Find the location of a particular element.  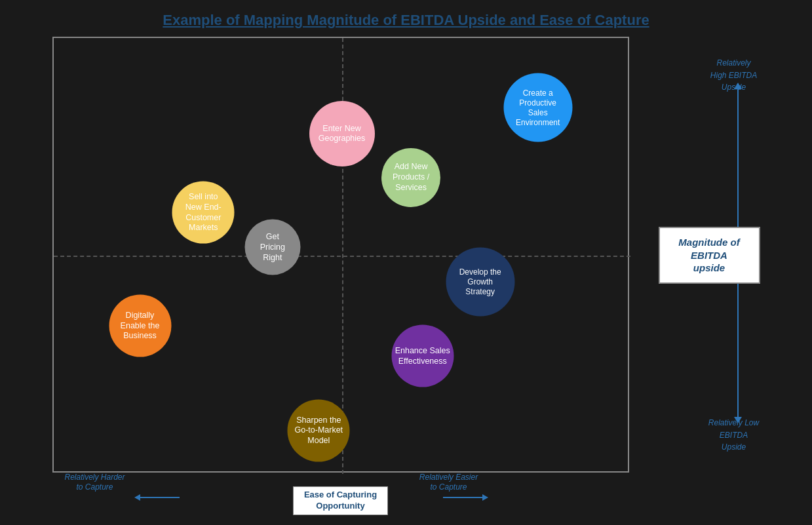

bubble-label-add-new-products: Add New Products / Services is located at coordinates (411, 177).